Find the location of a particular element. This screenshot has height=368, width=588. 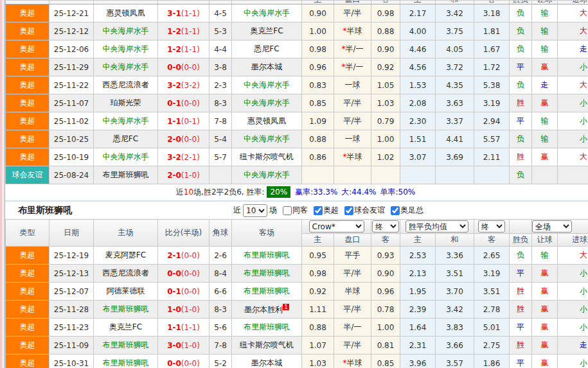

same-away-filter: 同客 is located at coordinates (293, 211).